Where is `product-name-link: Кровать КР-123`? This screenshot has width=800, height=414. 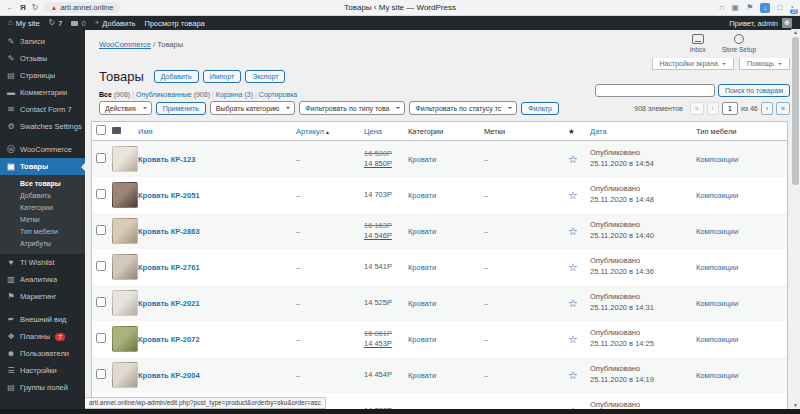
product-name-link: Кровать КР-123 is located at coordinates (166, 160).